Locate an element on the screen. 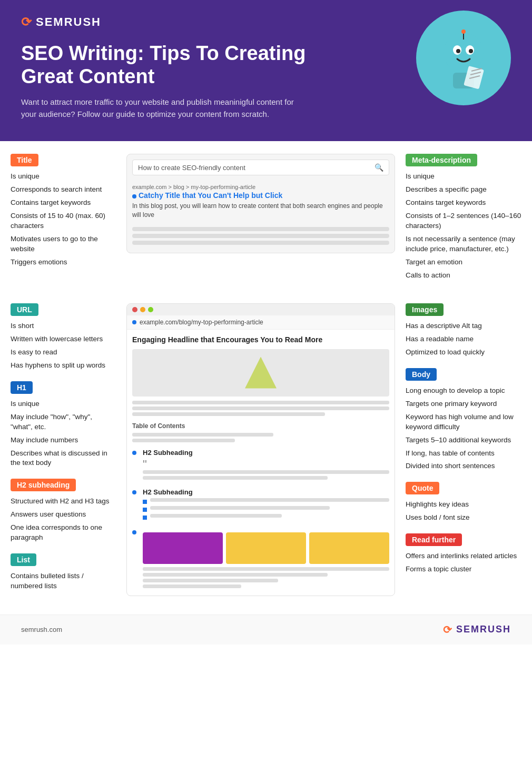 The height and width of the screenshot is (773, 532). body-section: Body Long enough to develop a topic Targ… is located at coordinates (464, 420).